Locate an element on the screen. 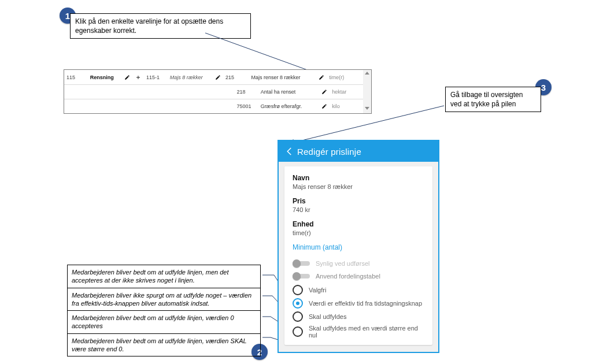 Image resolution: width=592 pixels, height=364 pixels. scroll-up-icon is located at coordinates (367, 73).